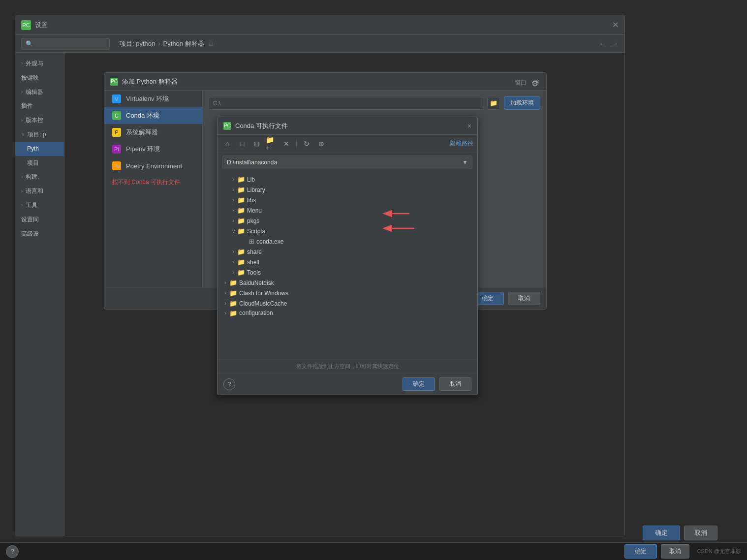 The height and width of the screenshot is (560, 747). What do you see at coordinates (154, 99) in the screenshot?
I see `interpreter-virtualenv: V Virtualenv 环境` at bounding box center [154, 99].